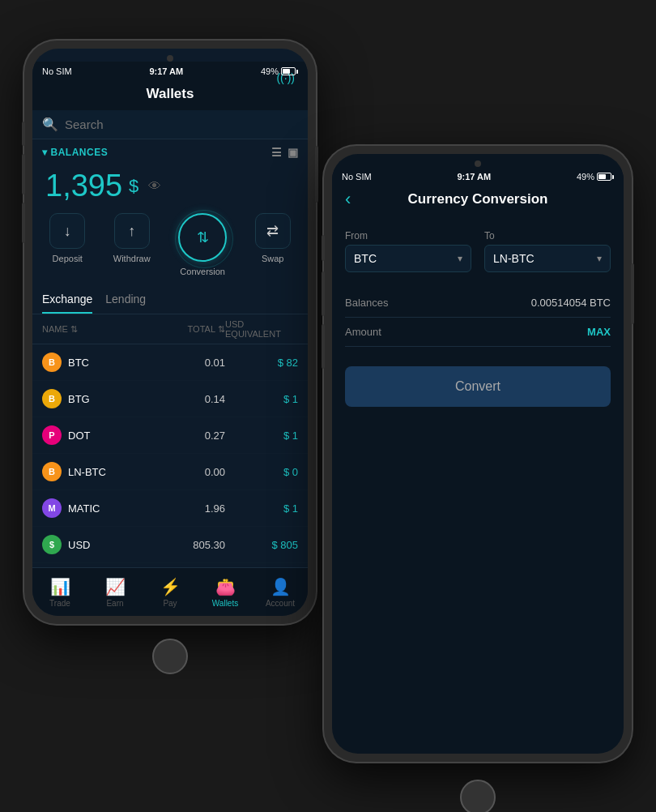 The width and height of the screenshot is (656, 812). What do you see at coordinates (262, 329) in the screenshot?
I see `col-usd: USD EQUIVALENT` at bounding box center [262, 329].